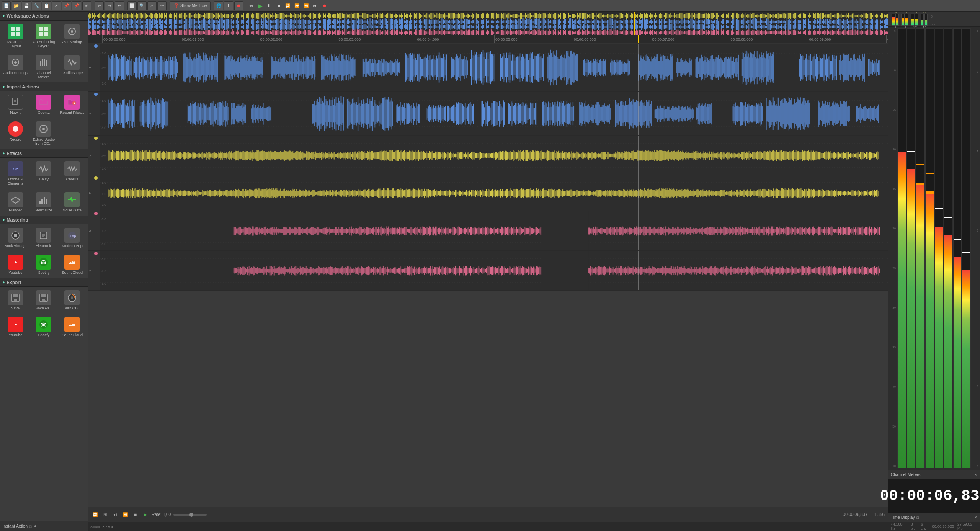  Describe the element at coordinates (921, 325) in the screenshot. I see `meter-fill-2l` at that location.